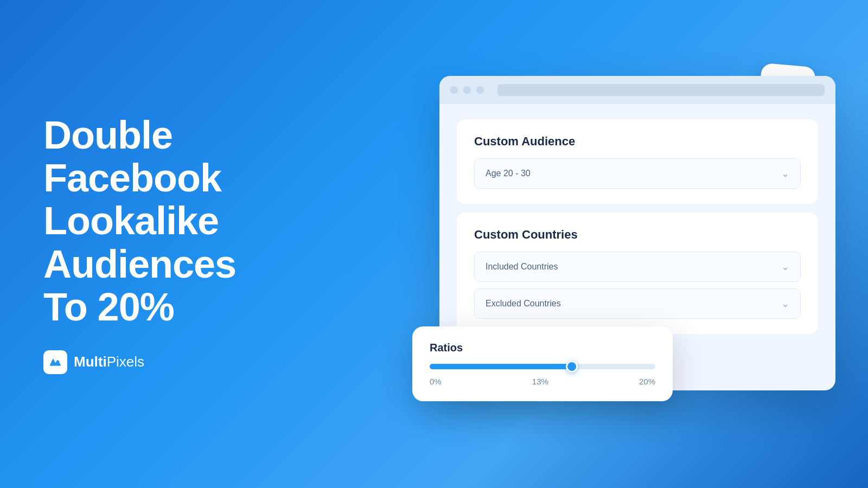  I want to click on custom-countries-section: Custom Countries Included Countries ⌄ Ex…, so click(637, 273).